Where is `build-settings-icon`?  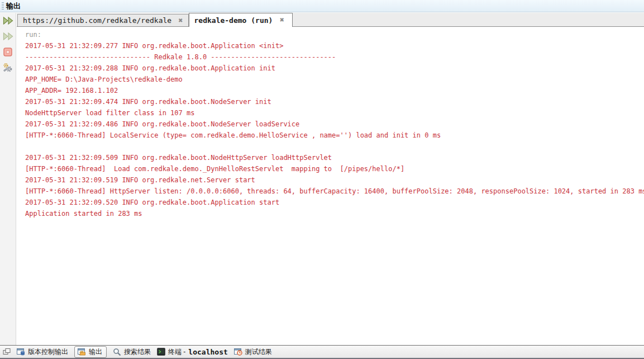 build-settings-icon is located at coordinates (8, 68).